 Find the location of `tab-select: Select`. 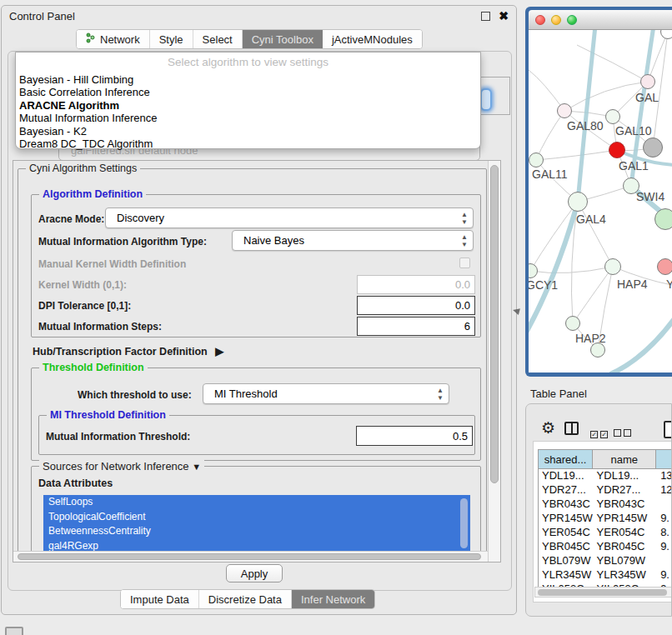

tab-select: Select is located at coordinates (218, 39).